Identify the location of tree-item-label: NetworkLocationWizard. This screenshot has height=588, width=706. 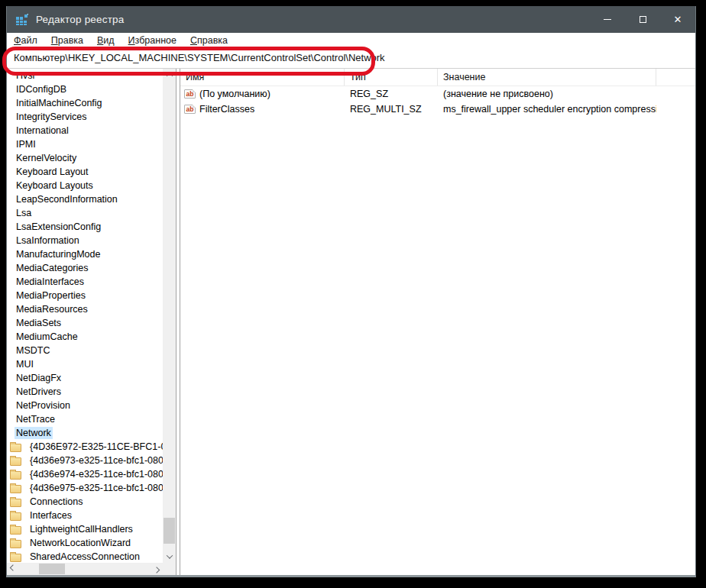
(80, 543).